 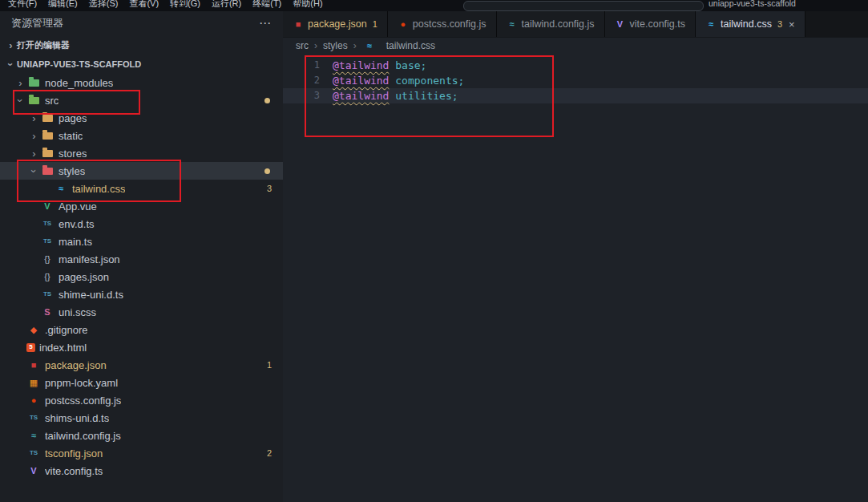 What do you see at coordinates (141, 294) in the screenshot?
I see `tree-item-shime-uni-d-ts: TSshime-uni.d.ts` at bounding box center [141, 294].